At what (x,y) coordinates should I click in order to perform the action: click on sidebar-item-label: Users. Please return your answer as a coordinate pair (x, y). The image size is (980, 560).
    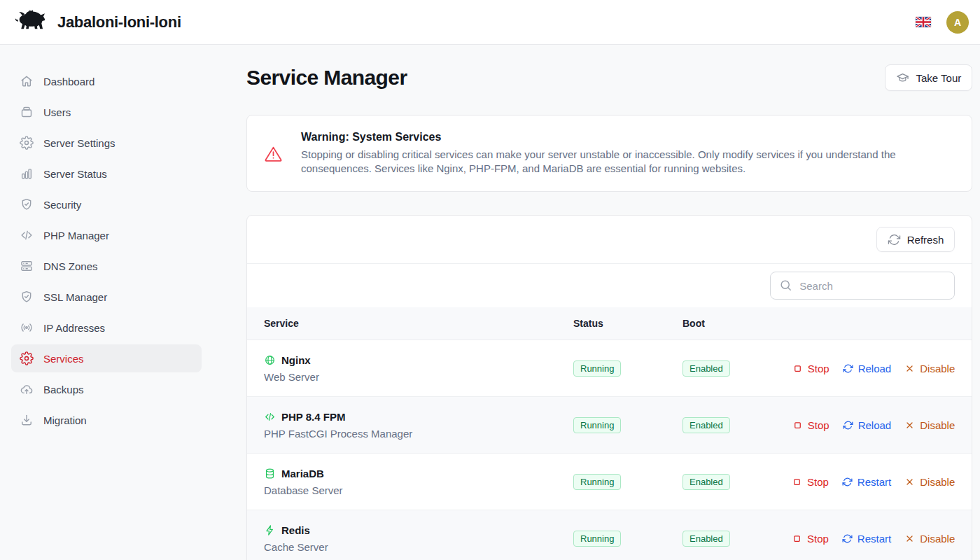
    Looking at the image, I should click on (57, 112).